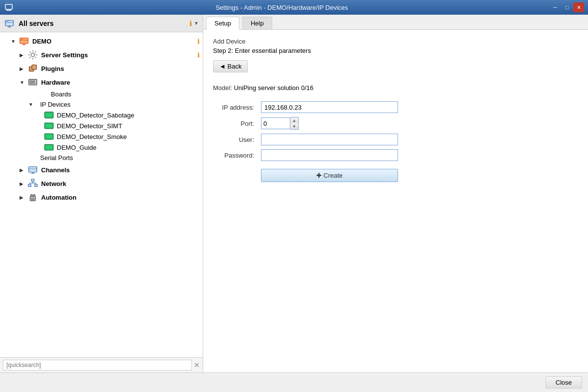 This screenshot has width=588, height=392. Describe the element at coordinates (258, 23) in the screenshot. I see `tab-help: Help` at that location.